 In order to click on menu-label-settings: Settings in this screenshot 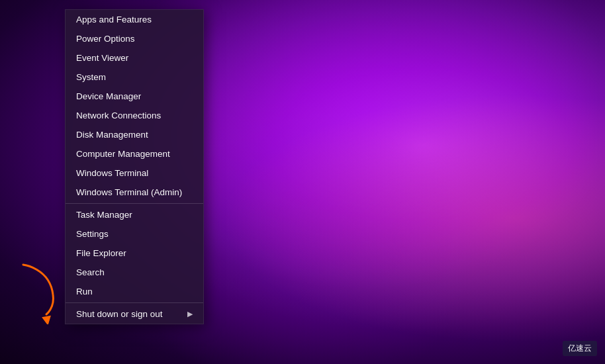, I will do `click(93, 234)`.